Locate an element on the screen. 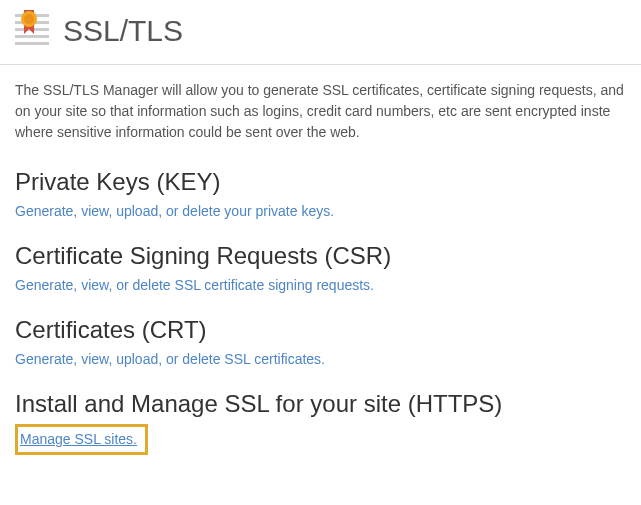 The width and height of the screenshot is (641, 505). link-private-keys: Generate, view, upload, or delete your p… is located at coordinates (174, 211).